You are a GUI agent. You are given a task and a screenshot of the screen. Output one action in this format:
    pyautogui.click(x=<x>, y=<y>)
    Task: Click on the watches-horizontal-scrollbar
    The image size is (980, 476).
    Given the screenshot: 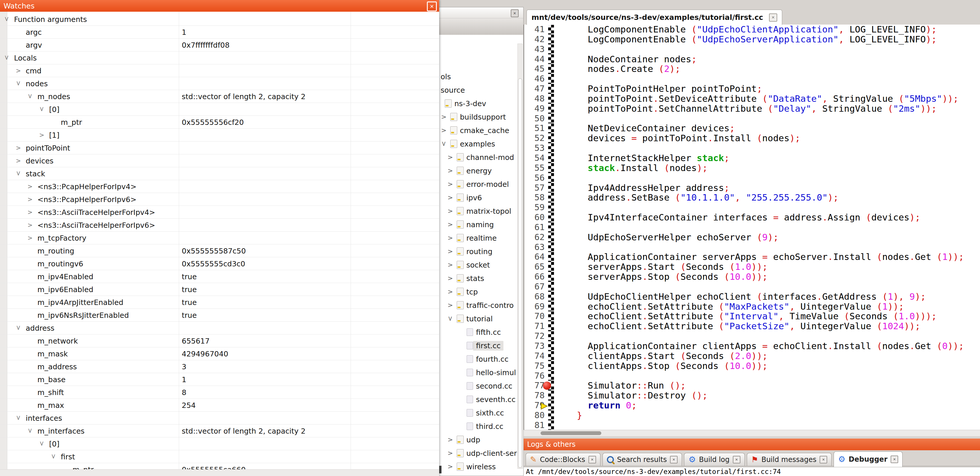 What is the action you would take?
    pyautogui.click(x=220, y=473)
    